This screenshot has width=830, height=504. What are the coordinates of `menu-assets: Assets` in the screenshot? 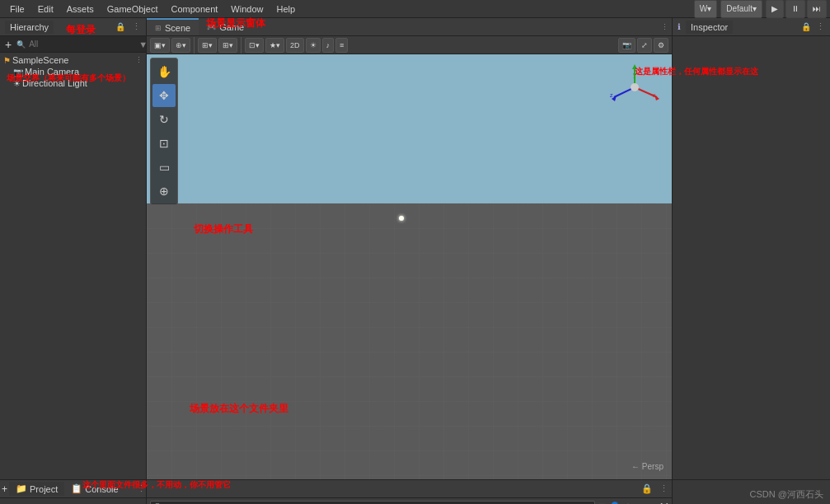 It's located at (81, 9).